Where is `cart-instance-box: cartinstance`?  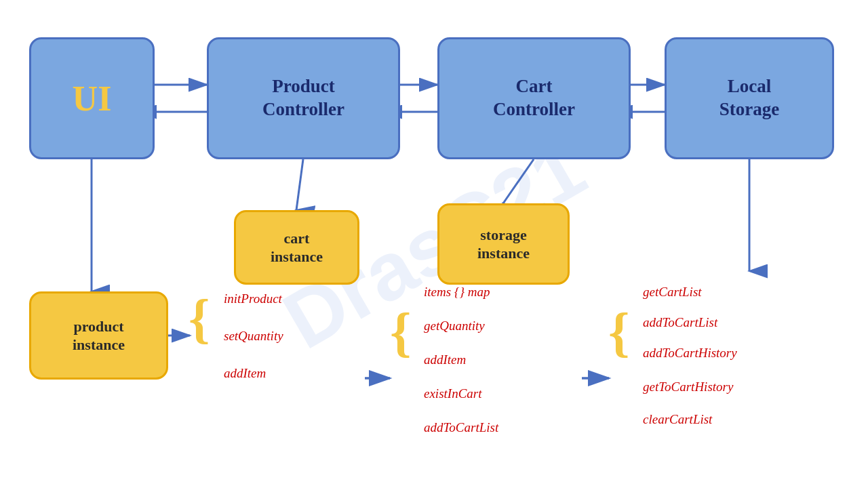 cart-instance-box: cartinstance is located at coordinates (297, 247).